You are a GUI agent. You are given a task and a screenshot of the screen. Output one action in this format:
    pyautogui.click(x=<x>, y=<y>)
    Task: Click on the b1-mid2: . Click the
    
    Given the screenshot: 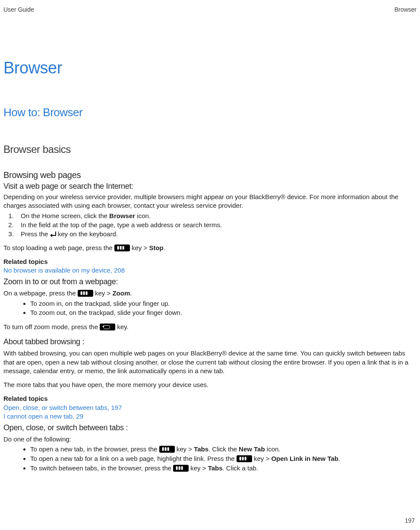 What is the action you would take?
    pyautogui.click(x=224, y=449)
    